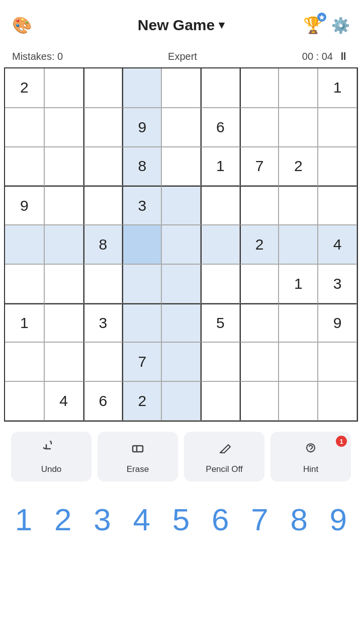 The height and width of the screenshot is (644, 362). What do you see at coordinates (220, 520) in the screenshot?
I see `numpad-6: 6` at bounding box center [220, 520].